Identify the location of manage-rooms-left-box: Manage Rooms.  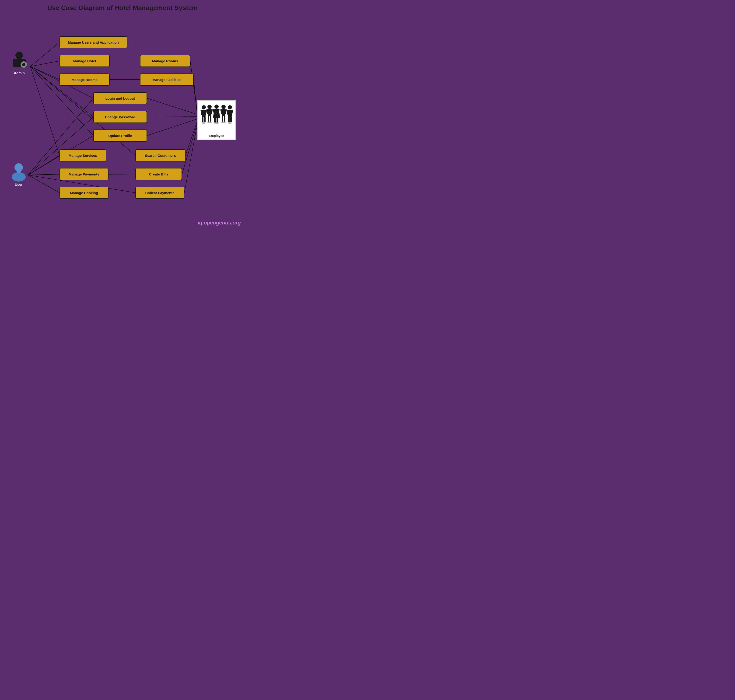
(84, 79).